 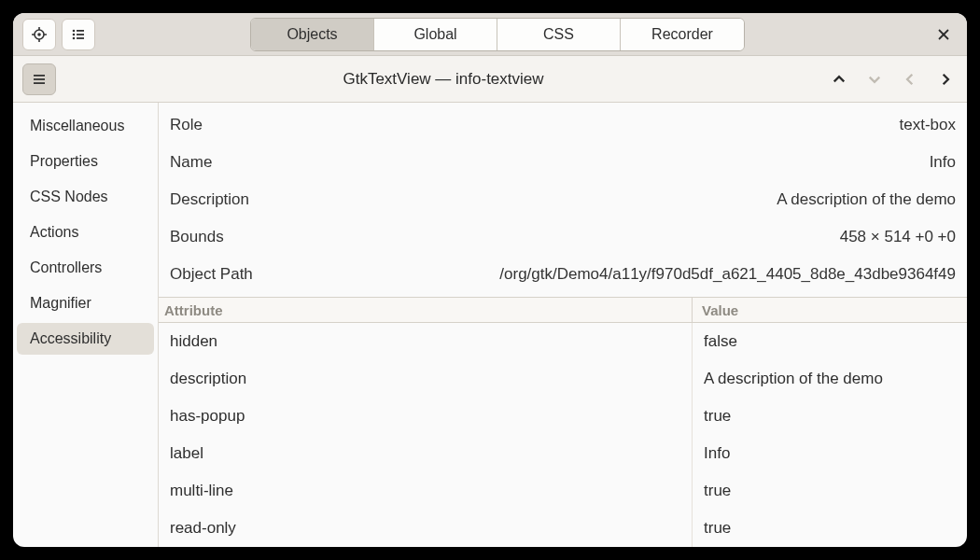 I want to click on sidebar-item-css-nodes: CSS Nodes, so click(x=86, y=197).